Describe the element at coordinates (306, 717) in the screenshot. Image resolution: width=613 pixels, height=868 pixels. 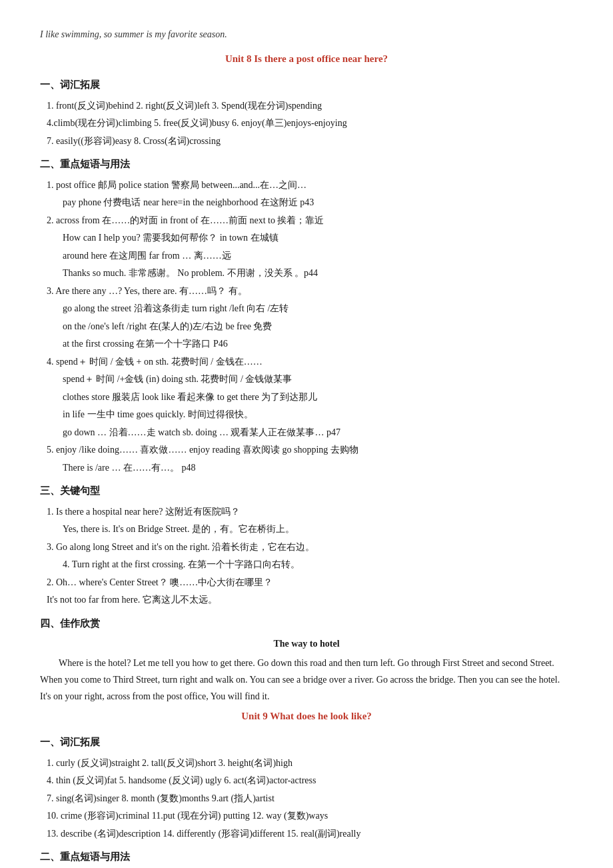
I see `unit9-title: Unit 9 What does he look like?` at that location.